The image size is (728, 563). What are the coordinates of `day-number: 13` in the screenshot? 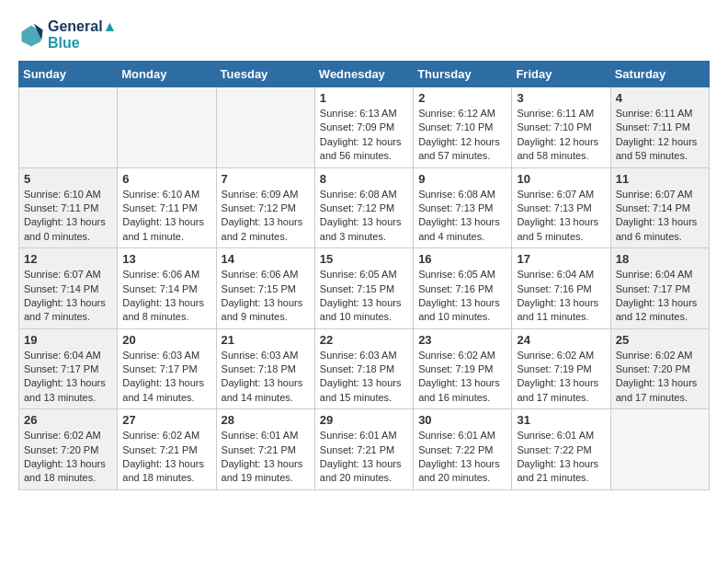 It's located at (166, 259).